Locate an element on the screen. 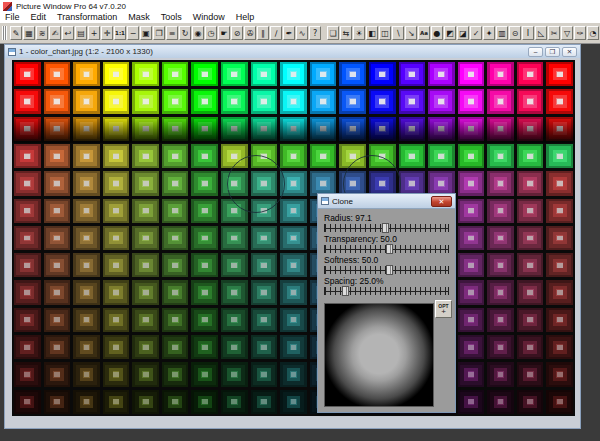 Image resolution: width=600 pixels, height=441 pixels. radius-slider is located at coordinates (386, 228).